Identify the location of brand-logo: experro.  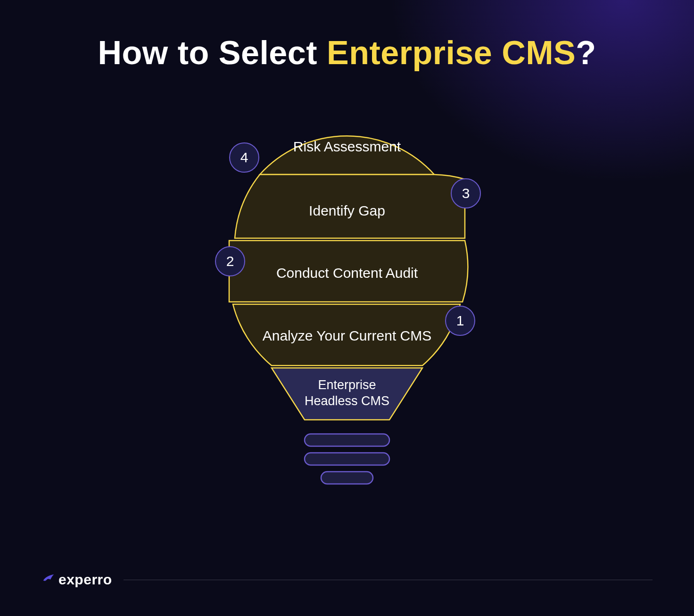
(77, 580).